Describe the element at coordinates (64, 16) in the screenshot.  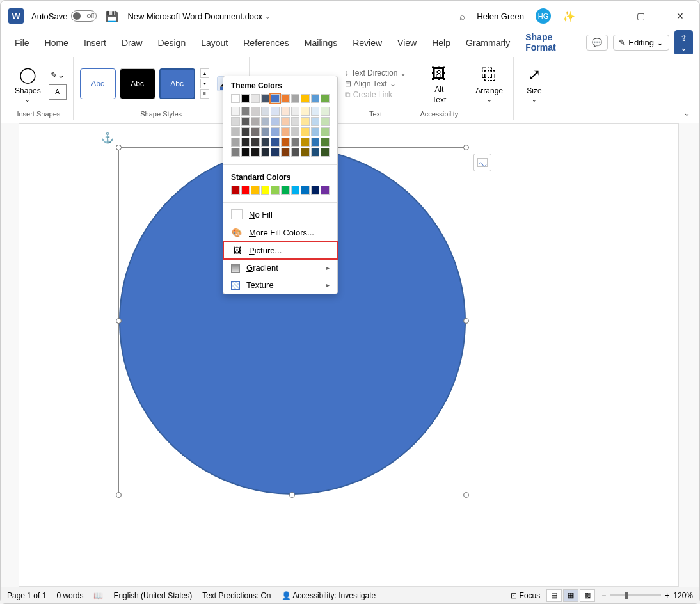
I see `autosave-toggle: AutoSave Off` at that location.